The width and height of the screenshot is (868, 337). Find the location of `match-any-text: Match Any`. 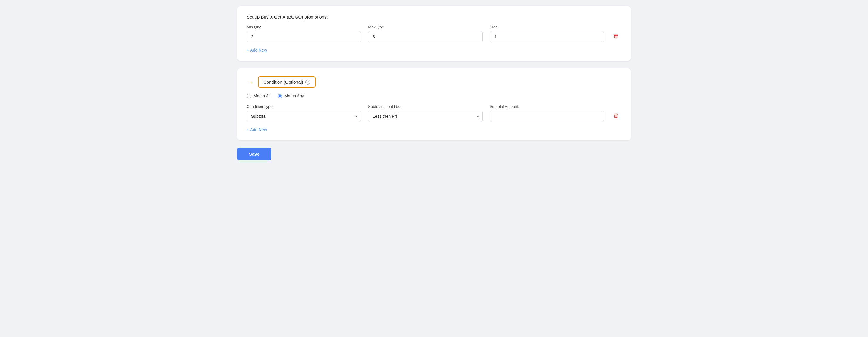

match-any-text: Match Any is located at coordinates (294, 96).